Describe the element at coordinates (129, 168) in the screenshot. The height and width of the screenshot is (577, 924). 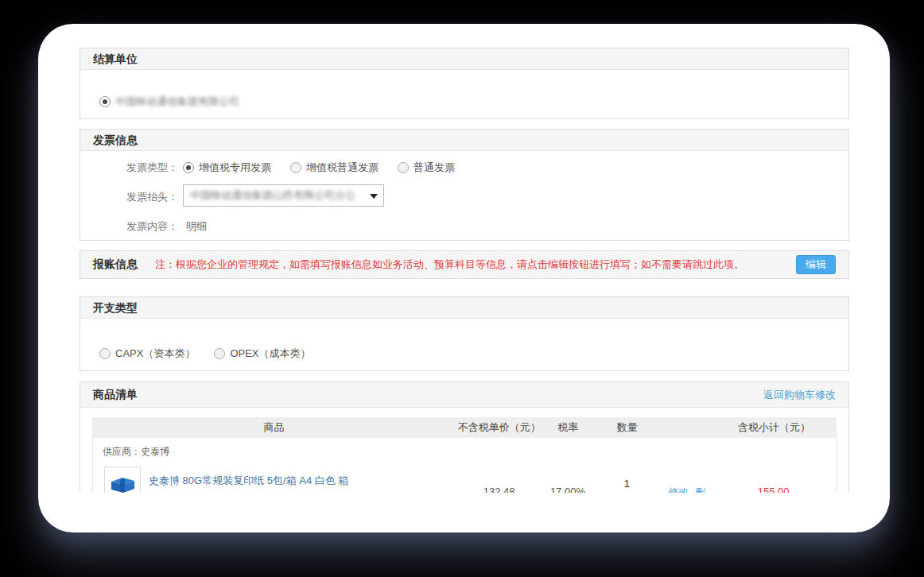
I see `invoice-type-label: 发票类型：` at that location.